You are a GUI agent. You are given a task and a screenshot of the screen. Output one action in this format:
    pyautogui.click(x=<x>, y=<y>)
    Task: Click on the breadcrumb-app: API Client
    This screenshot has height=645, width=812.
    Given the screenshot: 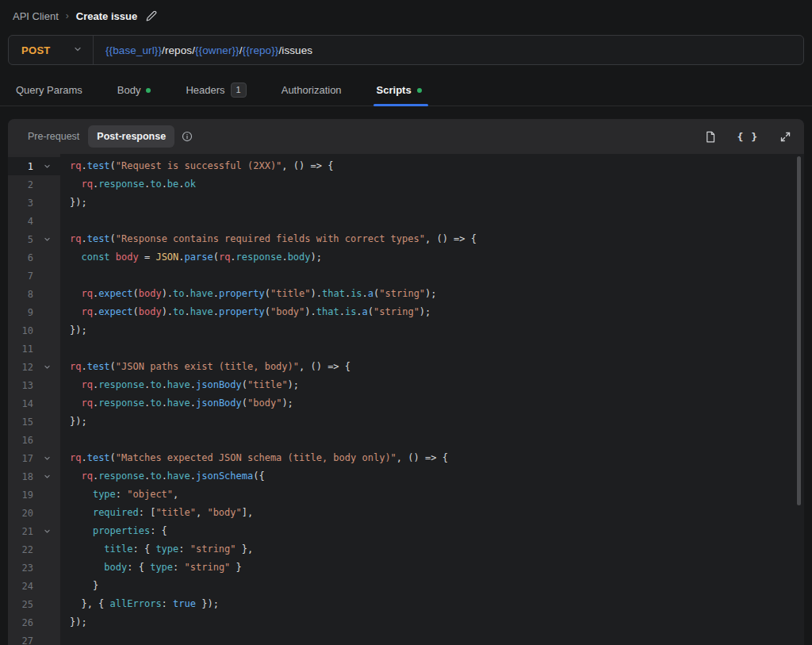 What is the action you would take?
    pyautogui.click(x=36, y=16)
    